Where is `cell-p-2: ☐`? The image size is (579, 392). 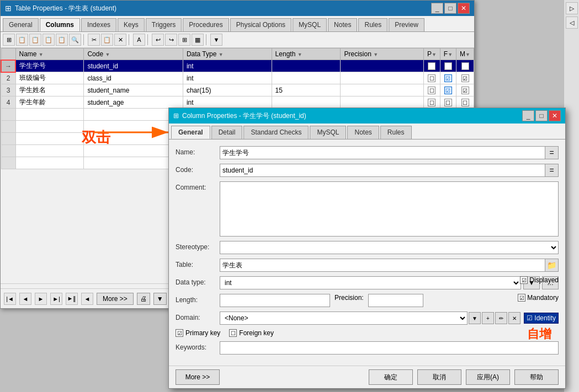 cell-p-2: ☐ is located at coordinates (432, 78).